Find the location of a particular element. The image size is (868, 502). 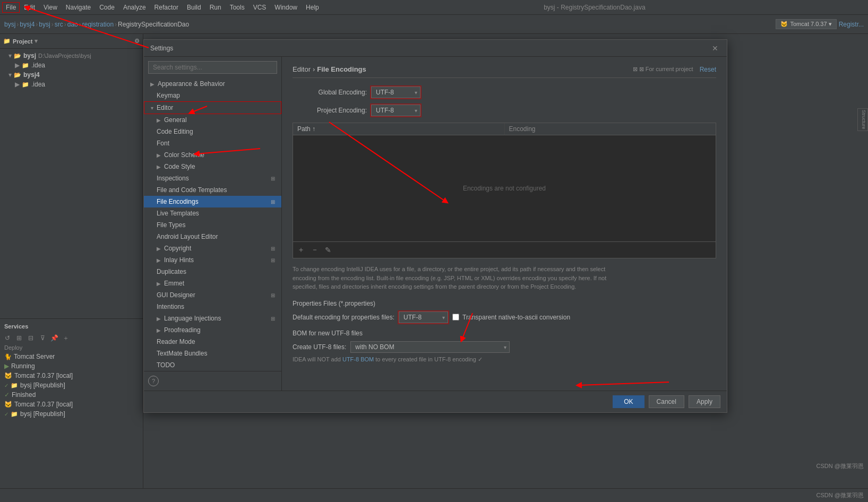

remove-row-button: － is located at coordinates (315, 250).